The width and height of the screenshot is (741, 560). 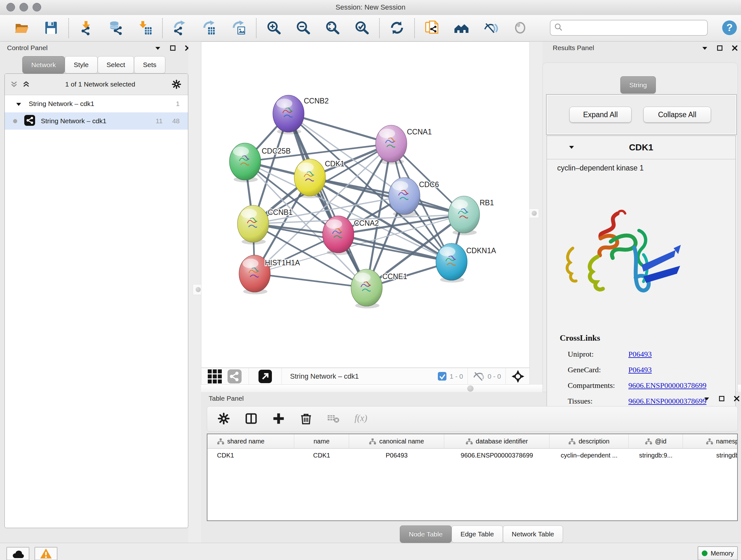 What do you see at coordinates (730, 28) in the screenshot?
I see `help-button: ?` at bounding box center [730, 28].